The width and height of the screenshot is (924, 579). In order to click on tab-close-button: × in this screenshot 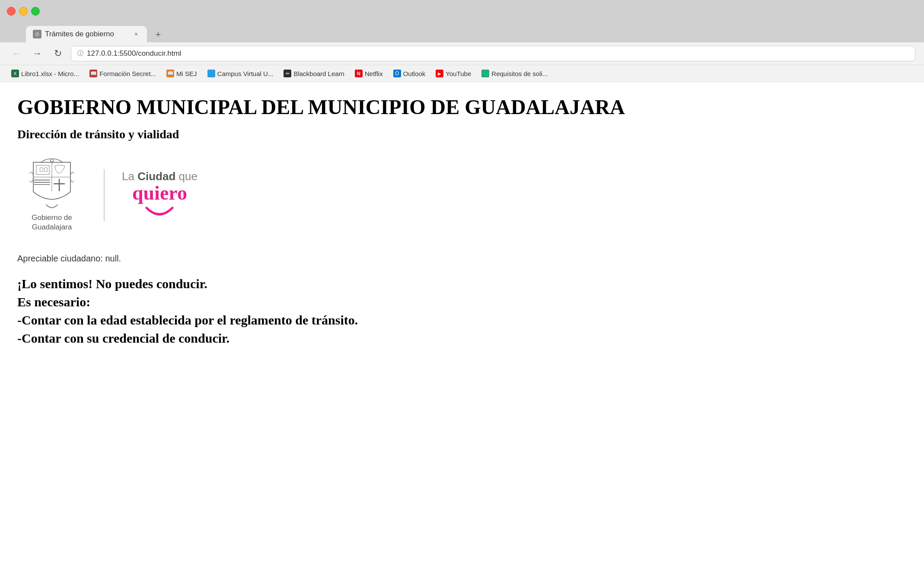, I will do `click(136, 34)`.